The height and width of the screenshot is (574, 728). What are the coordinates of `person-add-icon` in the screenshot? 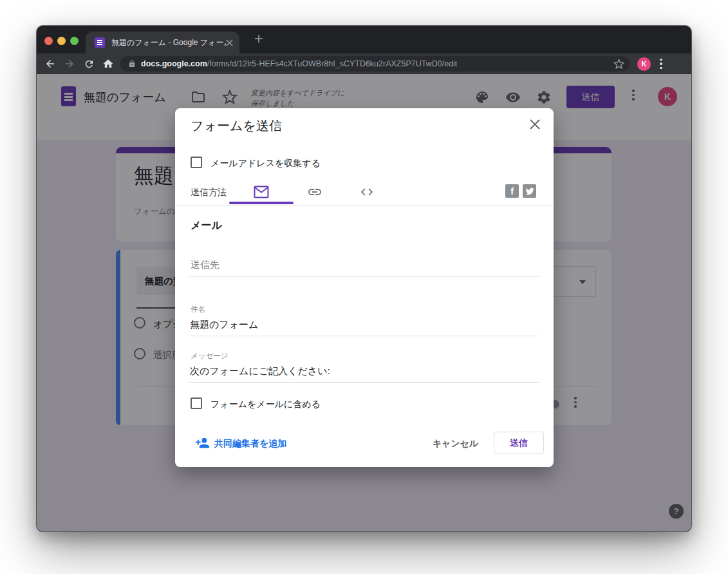 It's located at (202, 443).